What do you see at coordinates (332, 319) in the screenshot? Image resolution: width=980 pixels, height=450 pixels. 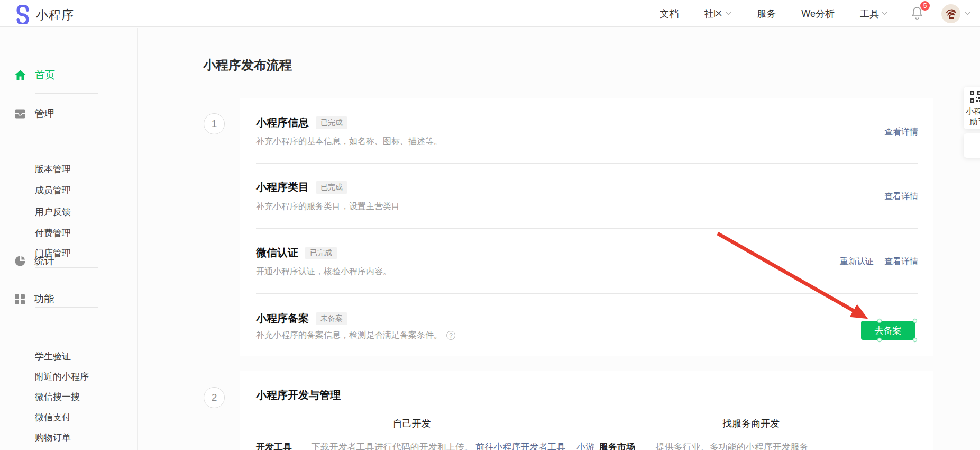 I see `status-badge: 未备案` at bounding box center [332, 319].